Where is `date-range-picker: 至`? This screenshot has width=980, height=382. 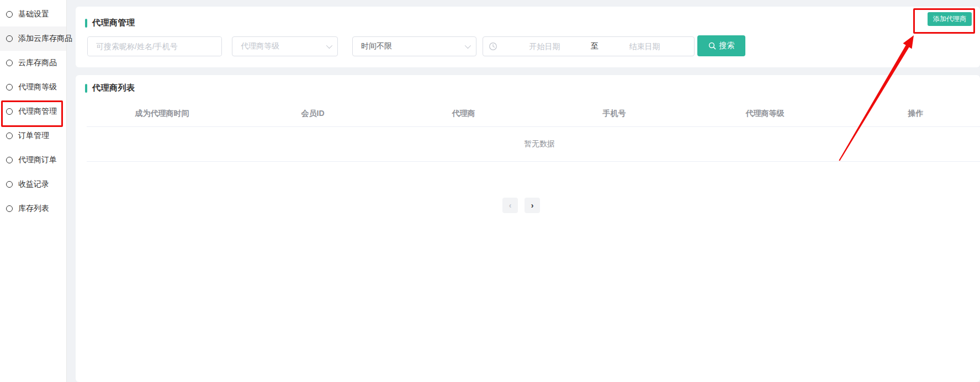 date-range-picker: 至 is located at coordinates (589, 46).